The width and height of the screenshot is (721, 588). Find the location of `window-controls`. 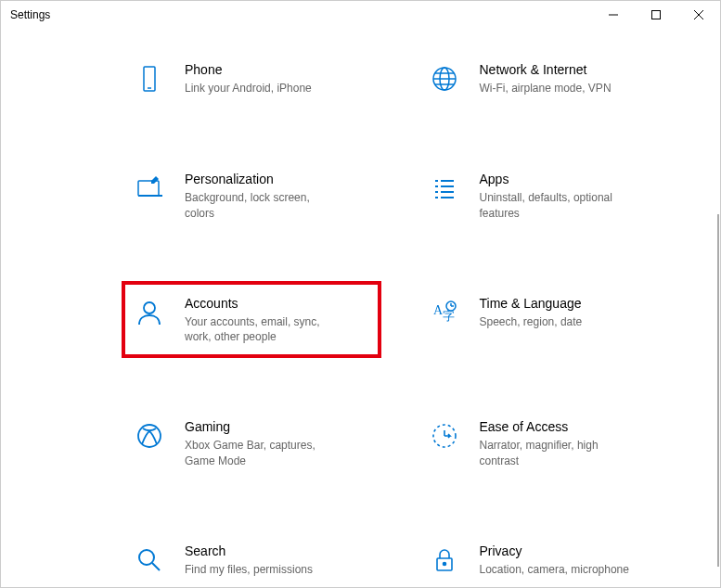

window-controls is located at coordinates (656, 15).